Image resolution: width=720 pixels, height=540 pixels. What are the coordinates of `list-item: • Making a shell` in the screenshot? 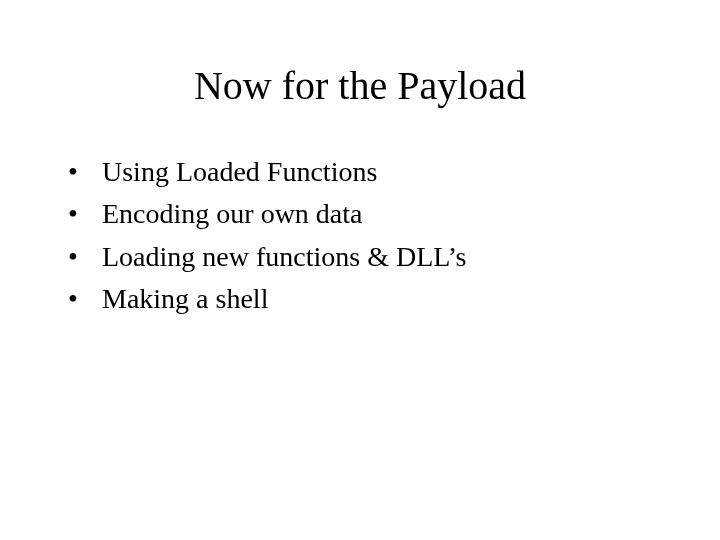 It's located at (364, 299).